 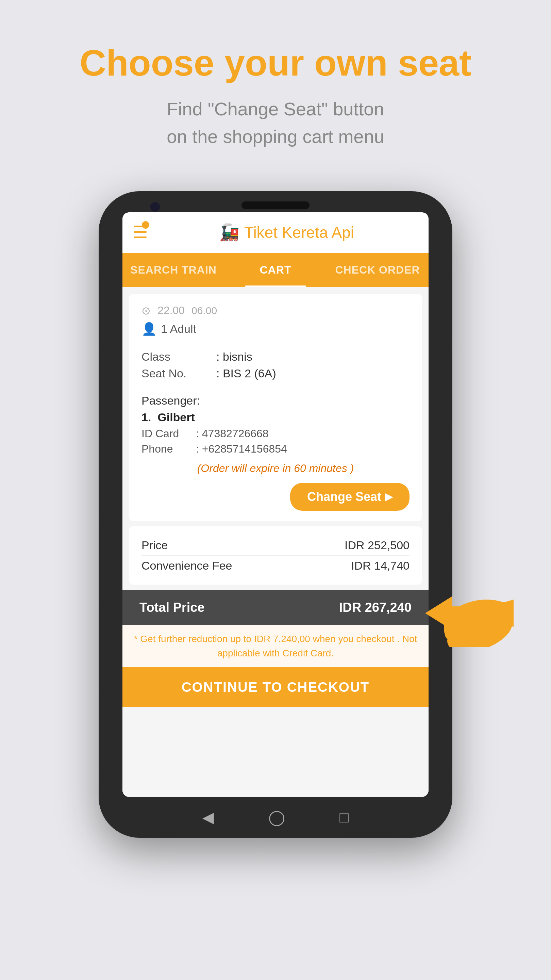 I want to click on hamburger-menu: ☰, so click(x=140, y=232).